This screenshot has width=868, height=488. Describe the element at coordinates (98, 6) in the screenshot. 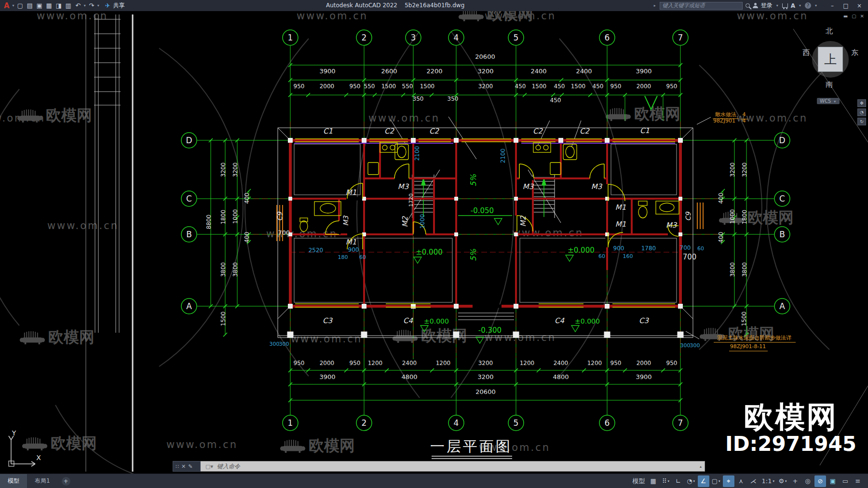

I see `redo-icon-dropdown: ▾` at that location.